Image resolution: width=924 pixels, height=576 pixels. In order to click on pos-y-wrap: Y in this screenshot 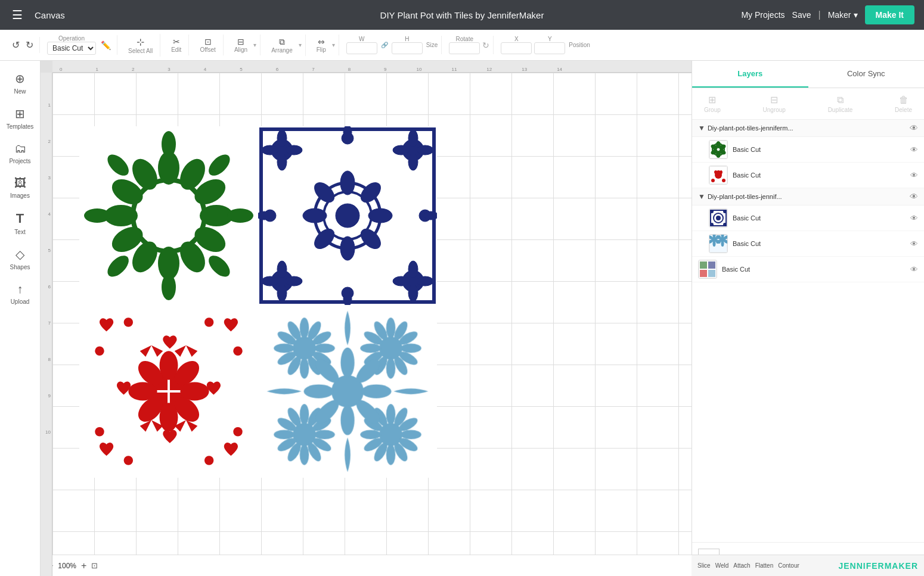, I will do `click(550, 45)`.